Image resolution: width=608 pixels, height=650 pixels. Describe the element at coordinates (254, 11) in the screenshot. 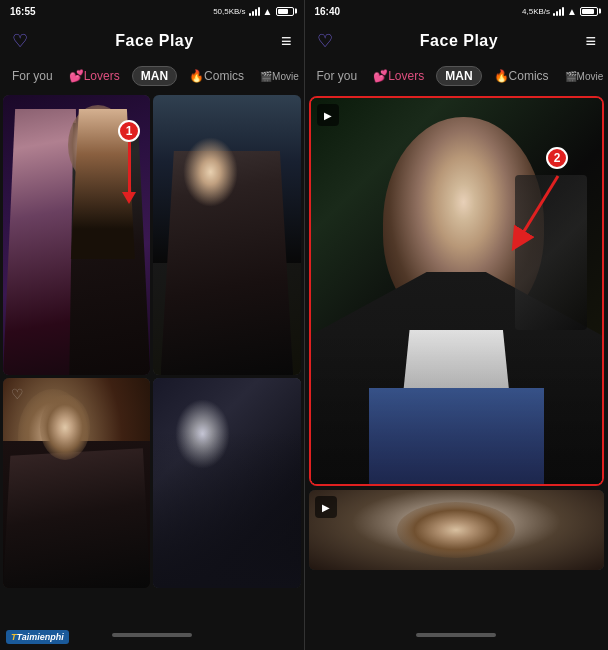

I see `signal-icon-left` at that location.